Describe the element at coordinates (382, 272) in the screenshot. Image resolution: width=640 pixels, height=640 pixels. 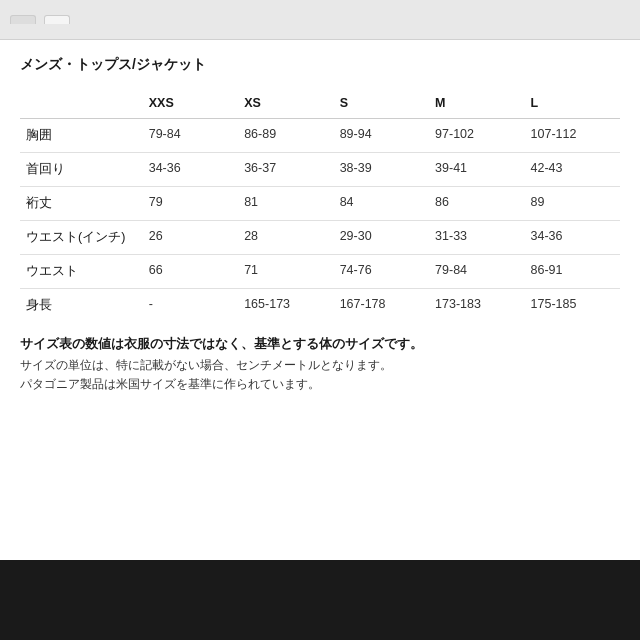
I see `cell-4-s: 74-76` at that location.